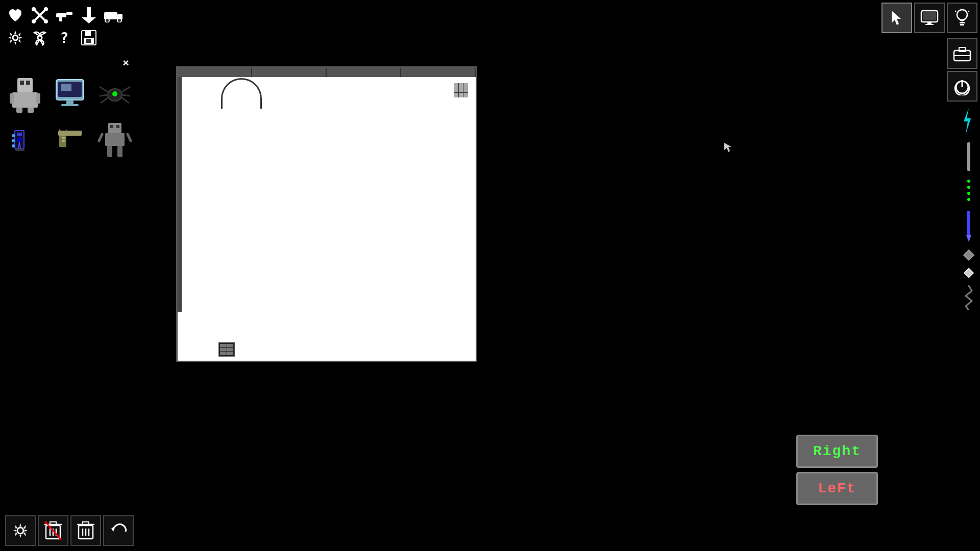 Image resolution: width=980 pixels, height=551 pixels. What do you see at coordinates (126, 62) in the screenshot?
I see `close-button: ×` at bounding box center [126, 62].